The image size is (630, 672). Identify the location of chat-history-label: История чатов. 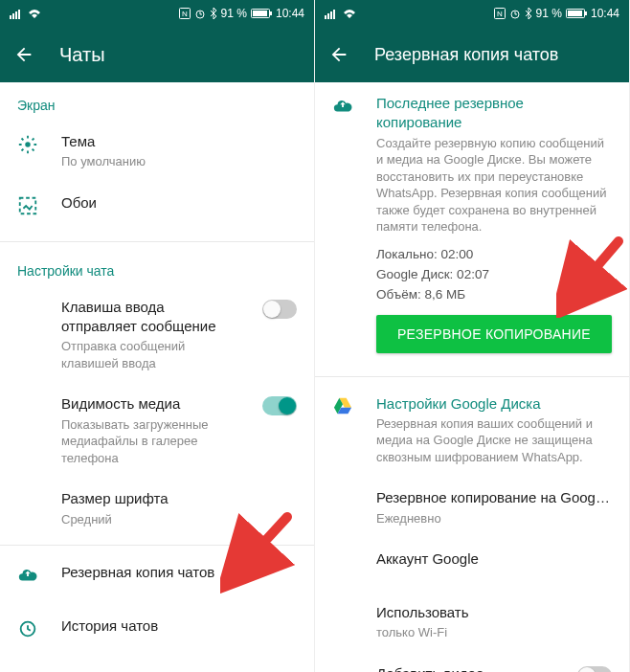
(179, 626).